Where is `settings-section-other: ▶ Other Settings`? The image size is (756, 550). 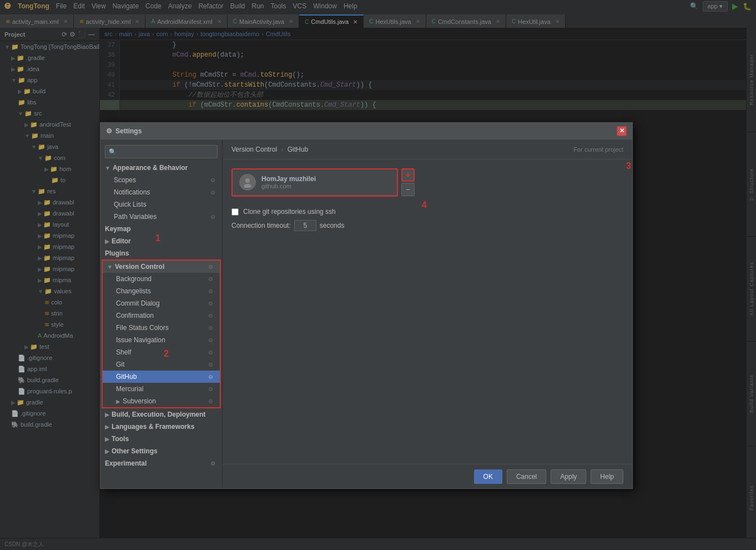
settings-section-other: ▶ Other Settings is located at coordinates (161, 451).